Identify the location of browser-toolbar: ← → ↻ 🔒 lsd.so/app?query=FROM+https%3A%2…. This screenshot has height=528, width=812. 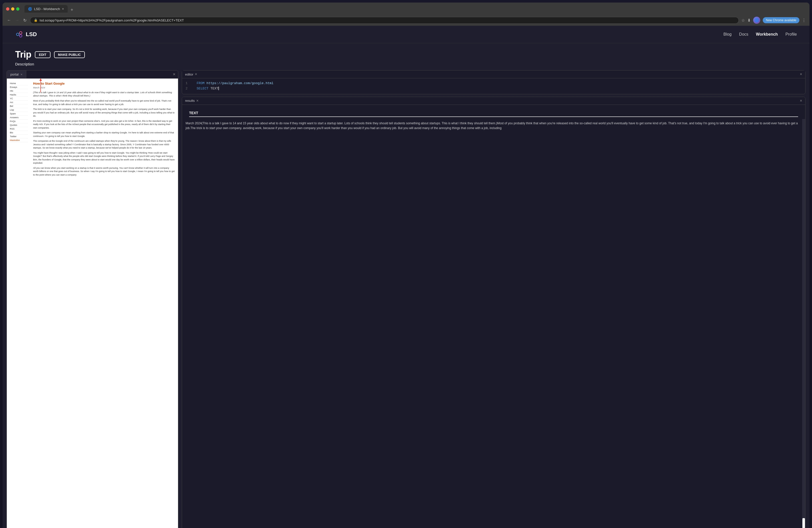
(406, 20).